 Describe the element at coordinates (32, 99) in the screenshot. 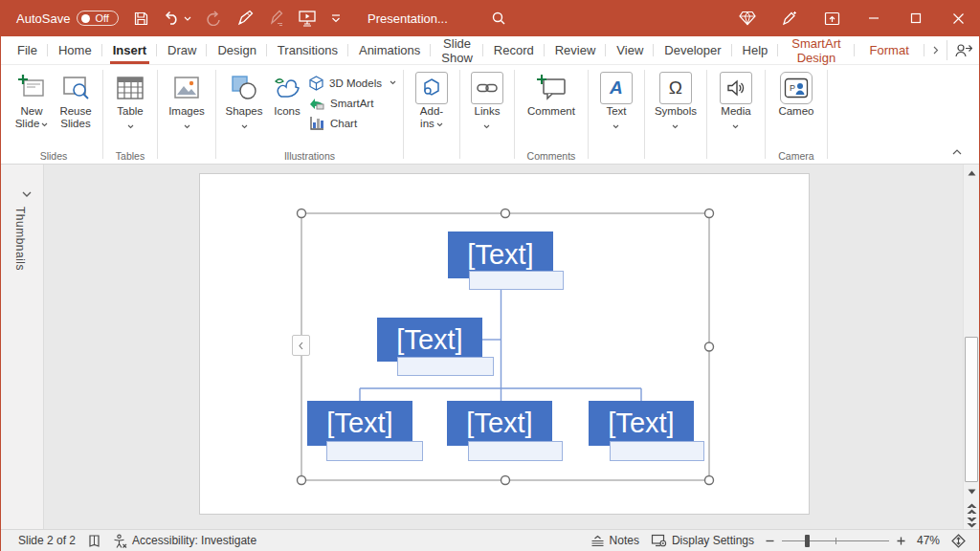

I see `new-slide-button: New Slide` at that location.